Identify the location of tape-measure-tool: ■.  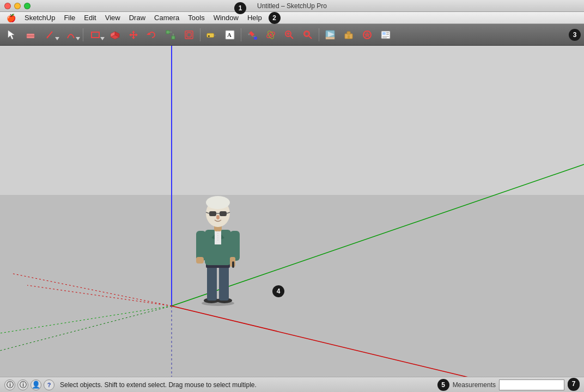
(211, 35).